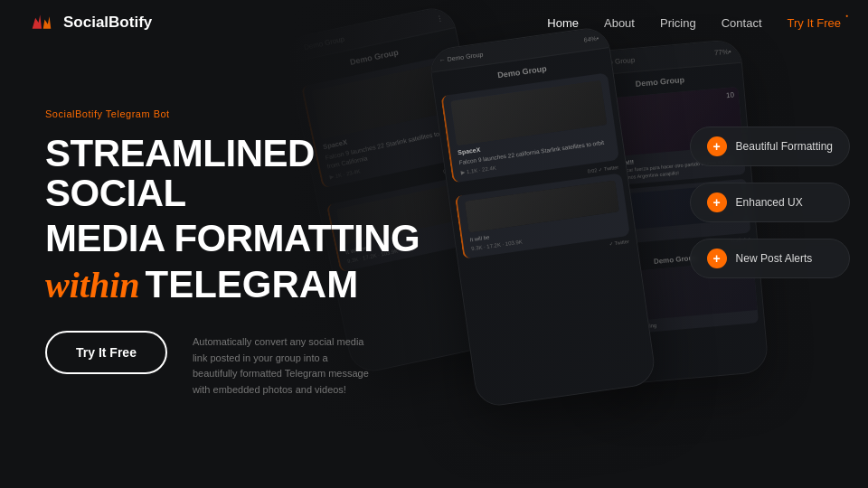  Describe the element at coordinates (769, 202) in the screenshot. I see `pill-label-ux: Enhanced UX` at that location.